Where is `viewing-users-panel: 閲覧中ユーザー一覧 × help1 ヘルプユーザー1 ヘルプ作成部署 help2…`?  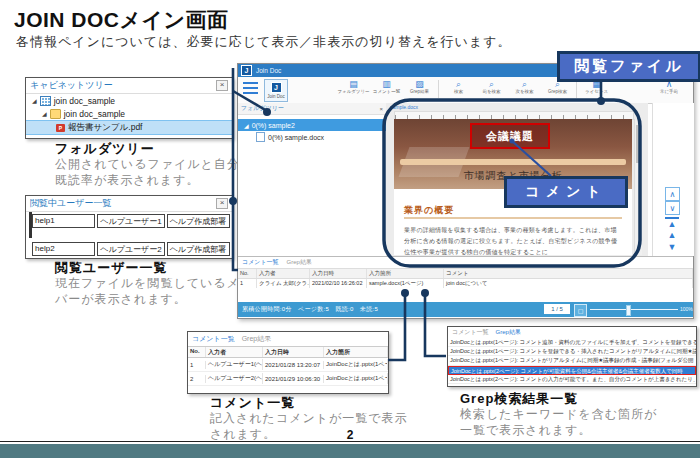 viewing-users-panel: 閲覧中ユーザー一覧 × help1 ヘルプユーザー1 ヘルプ作成部署 help2… is located at coordinates (129, 227).